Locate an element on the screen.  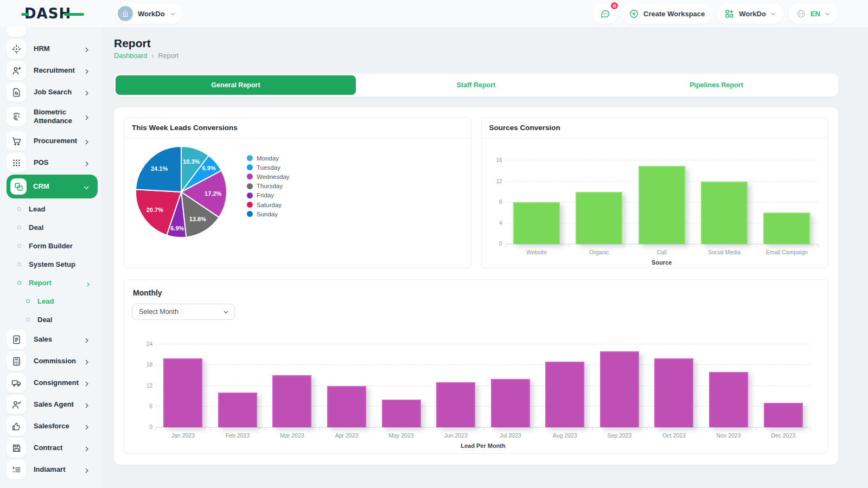
legend-item-wednesday: Wednesday is located at coordinates (268, 177).